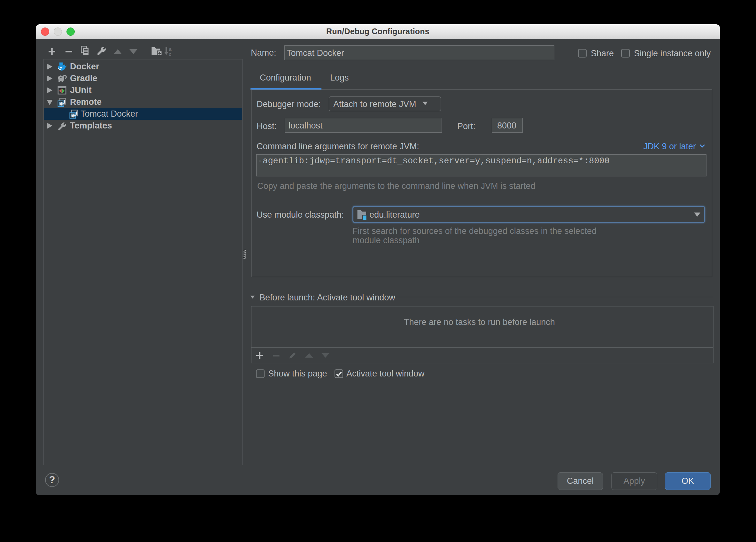 The width and height of the screenshot is (756, 542). What do you see at coordinates (170, 53) in the screenshot?
I see `svg-text: z` at bounding box center [170, 53].